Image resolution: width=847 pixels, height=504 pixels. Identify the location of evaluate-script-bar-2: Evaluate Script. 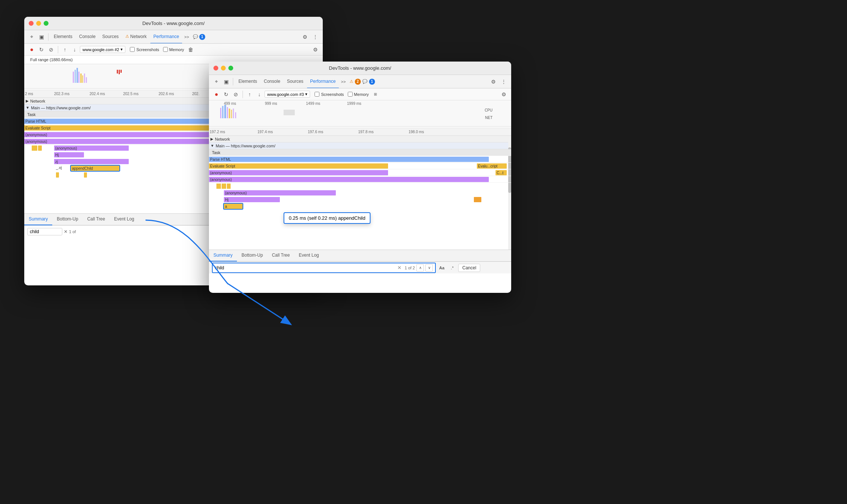
(299, 166).